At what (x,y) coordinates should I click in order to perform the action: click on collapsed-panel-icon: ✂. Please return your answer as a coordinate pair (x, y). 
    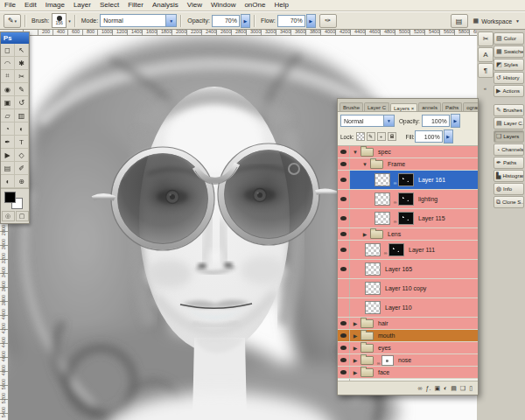
    Looking at the image, I should click on (486, 38).